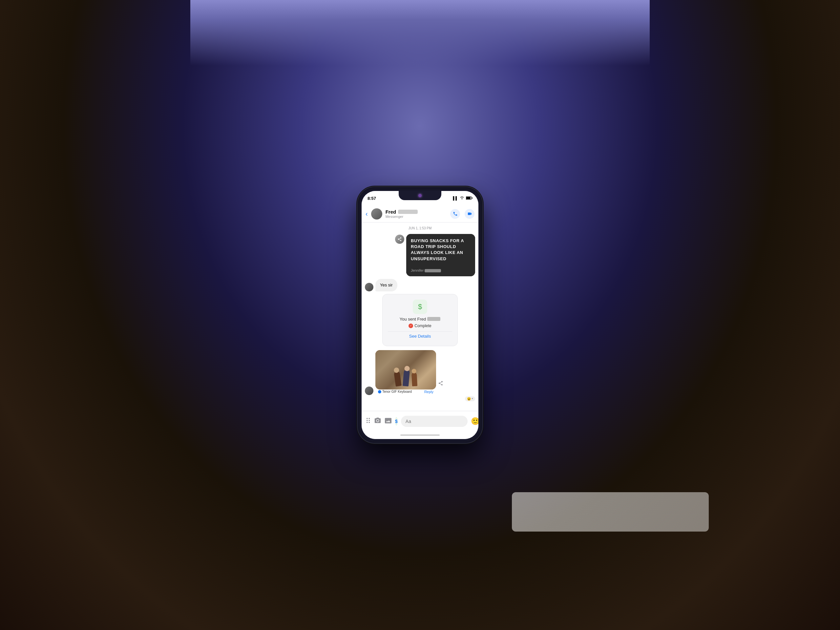 The width and height of the screenshot is (840, 630). Describe the element at coordinates (367, 214) in the screenshot. I see `back-button: ‹` at that location.